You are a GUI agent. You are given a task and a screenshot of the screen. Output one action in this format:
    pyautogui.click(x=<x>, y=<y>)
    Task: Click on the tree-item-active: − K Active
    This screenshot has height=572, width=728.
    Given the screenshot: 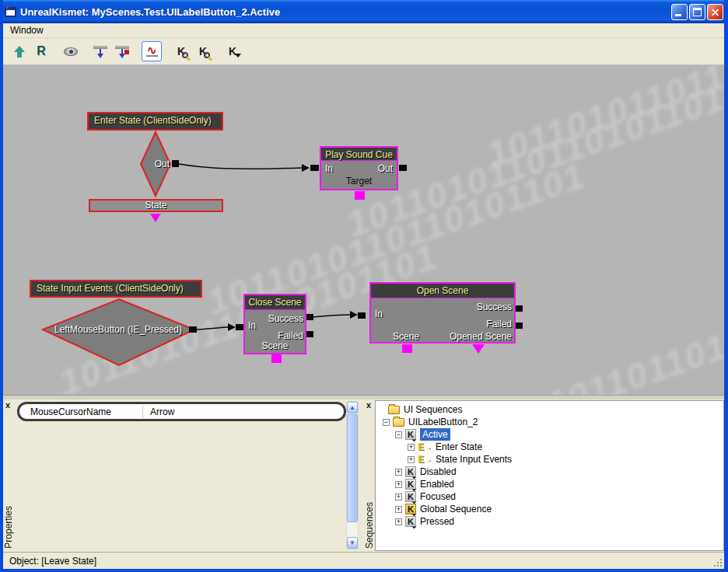 What is the action you would take?
    pyautogui.click(x=549, y=434)
    